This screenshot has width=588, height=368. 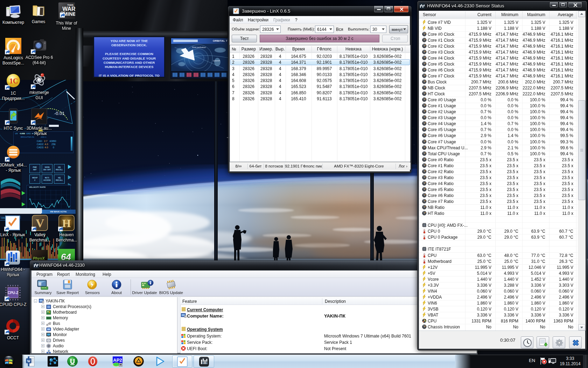 I want to click on svg-text: CPU-Z, so click(x=13, y=293).